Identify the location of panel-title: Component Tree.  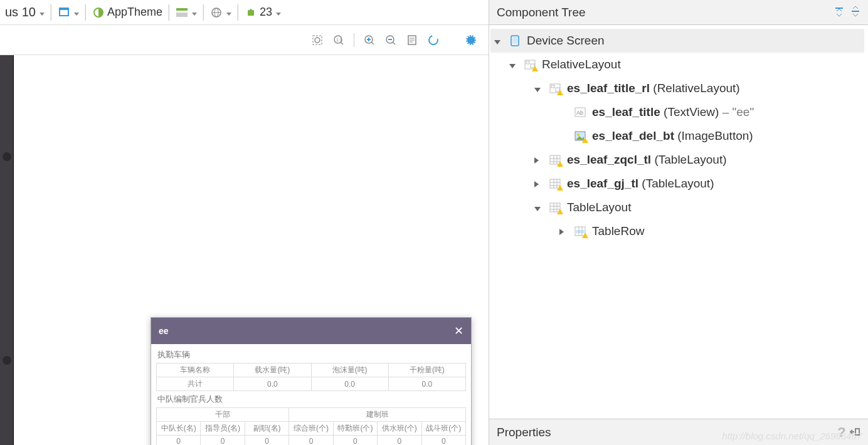
(541, 13).